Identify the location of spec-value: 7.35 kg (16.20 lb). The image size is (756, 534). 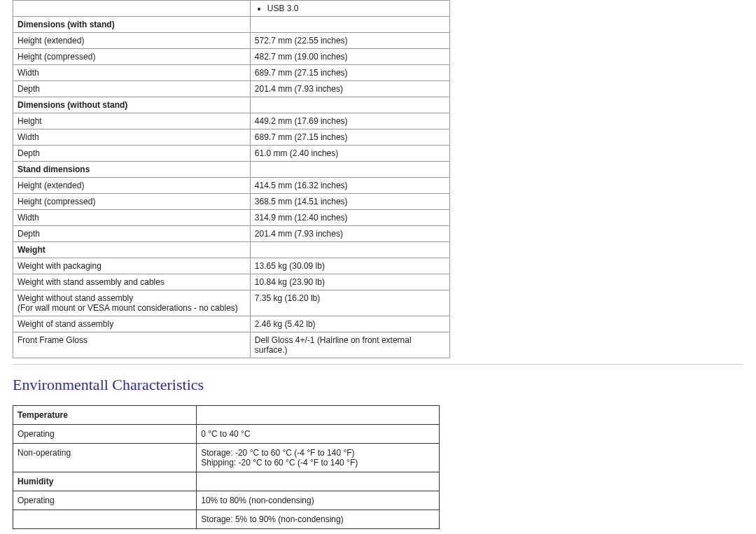
(350, 304).